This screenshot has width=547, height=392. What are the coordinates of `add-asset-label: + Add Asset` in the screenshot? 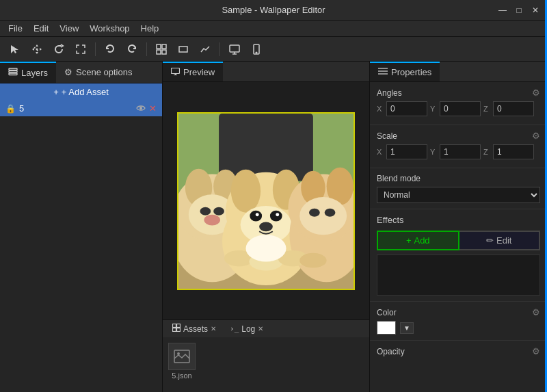 It's located at (85, 92).